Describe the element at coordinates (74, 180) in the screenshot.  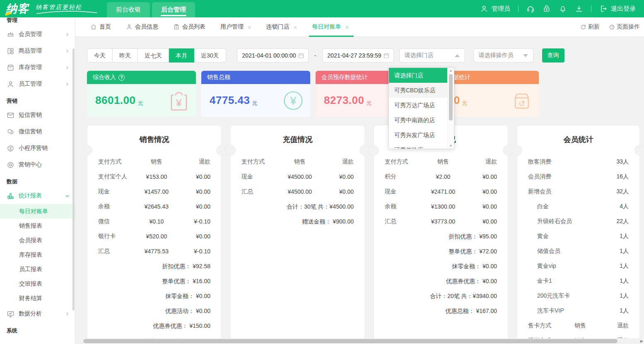
I see `sidebar-scrollbar` at that location.